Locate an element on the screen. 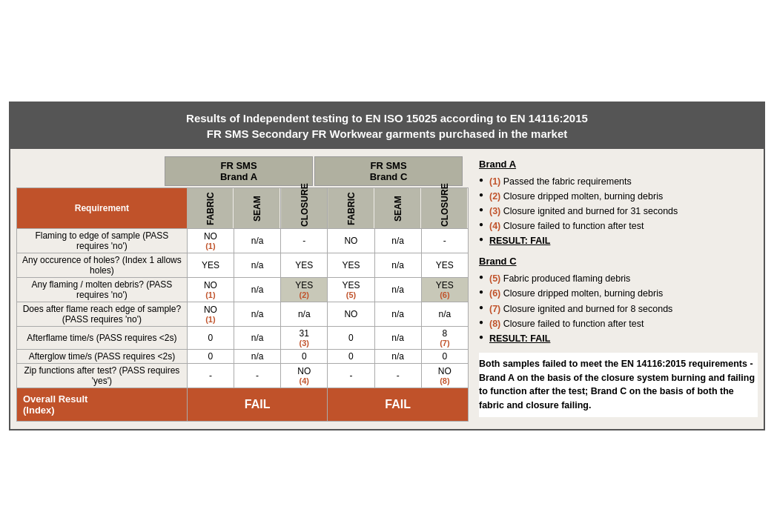  brand-a-title: Brand A is located at coordinates (618, 164).